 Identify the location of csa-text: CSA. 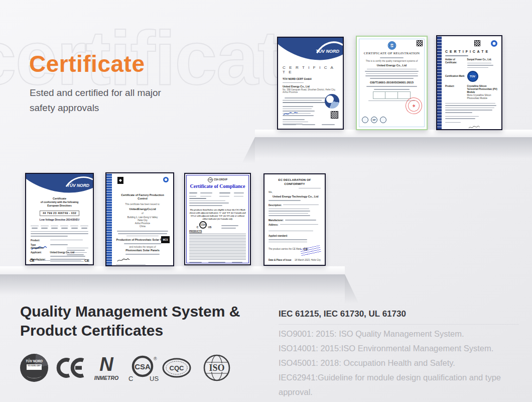
(143, 367).